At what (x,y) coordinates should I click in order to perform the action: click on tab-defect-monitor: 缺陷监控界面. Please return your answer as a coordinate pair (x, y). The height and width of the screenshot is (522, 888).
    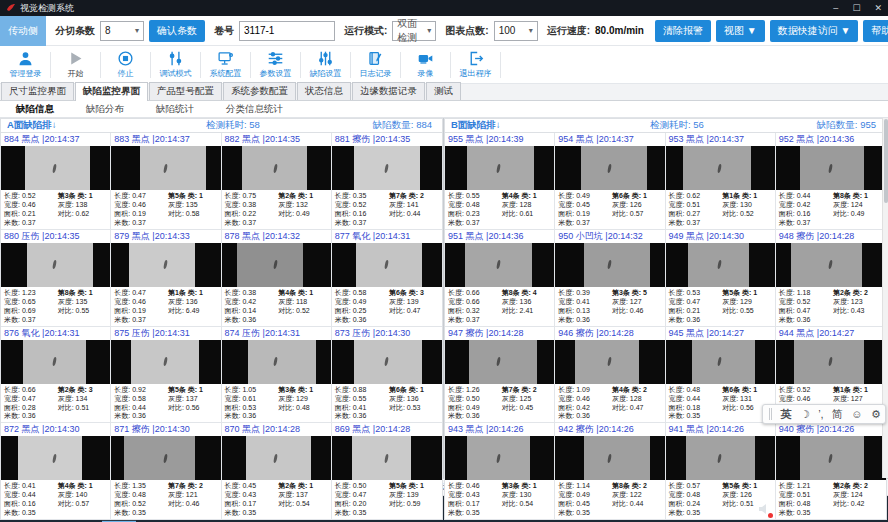
    Looking at the image, I should click on (112, 92).